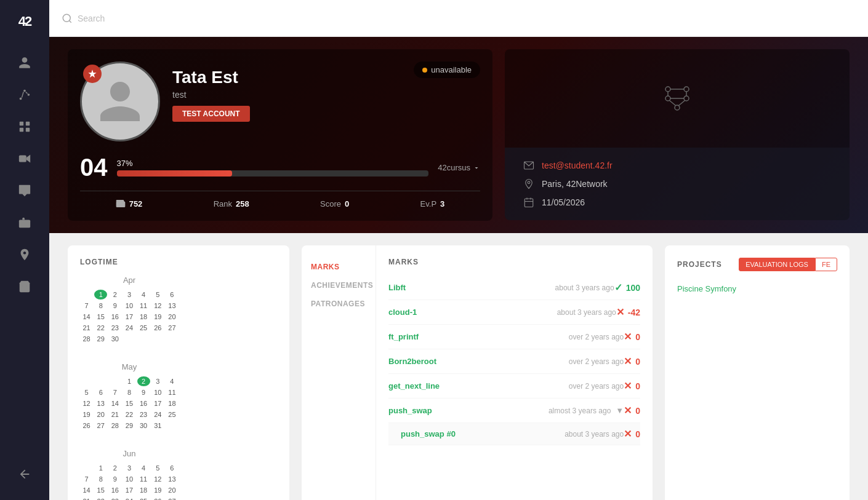  What do you see at coordinates (25, 63) in the screenshot?
I see `person-icon` at bounding box center [25, 63].